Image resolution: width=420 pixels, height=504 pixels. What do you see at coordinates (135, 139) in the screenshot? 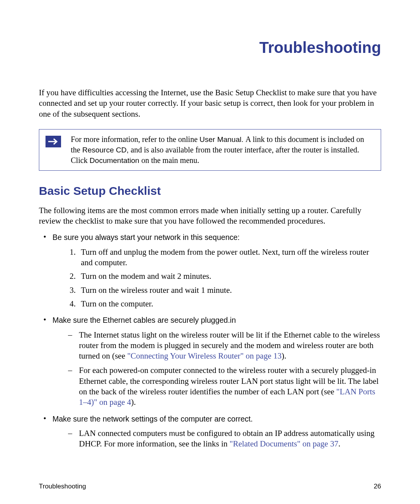
I see `callout-segment: For more information, refer to the onlin…` at bounding box center [135, 139].